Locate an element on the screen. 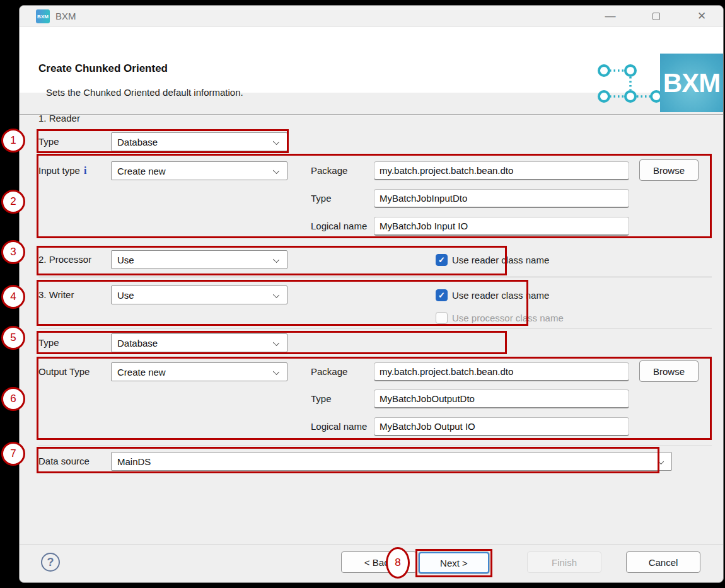 The image size is (725, 588). annotation-circle-5: 5 is located at coordinates (13, 338).